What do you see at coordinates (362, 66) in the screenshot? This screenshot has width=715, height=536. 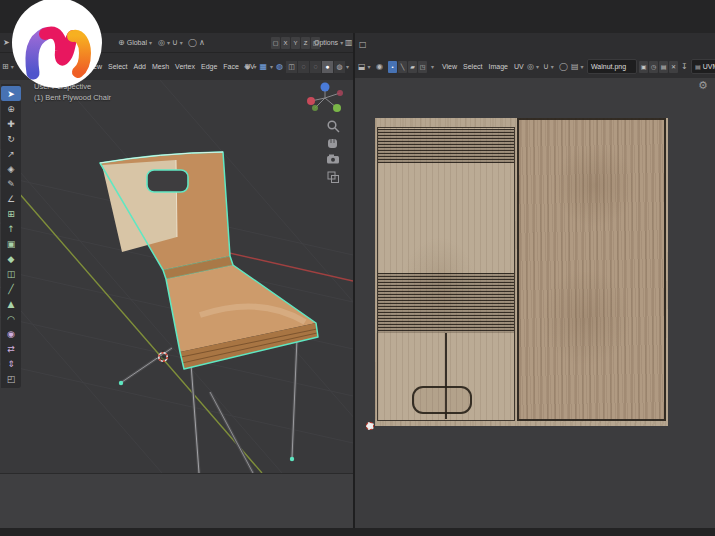 I see `uv-editor-icon: ⬓` at bounding box center [362, 66].